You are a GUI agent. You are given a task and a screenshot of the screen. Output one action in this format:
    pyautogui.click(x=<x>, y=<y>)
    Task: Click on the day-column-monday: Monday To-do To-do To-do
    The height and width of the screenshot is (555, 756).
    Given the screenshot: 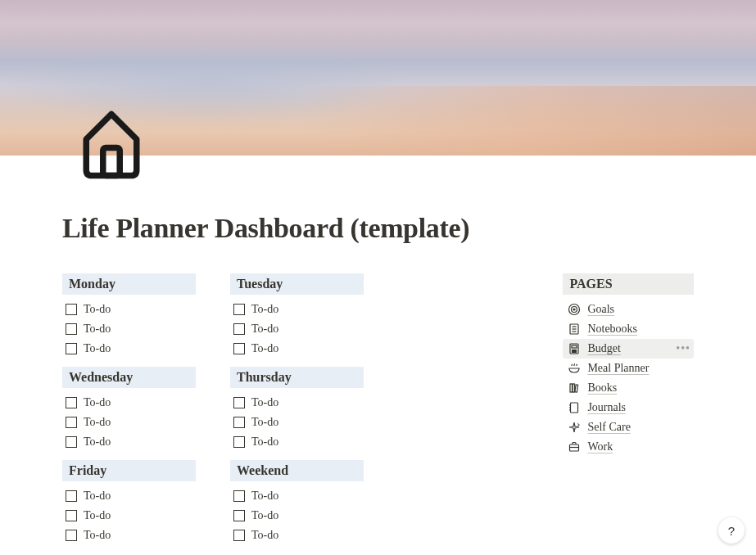 What is the action you would take?
    pyautogui.click(x=129, y=316)
    